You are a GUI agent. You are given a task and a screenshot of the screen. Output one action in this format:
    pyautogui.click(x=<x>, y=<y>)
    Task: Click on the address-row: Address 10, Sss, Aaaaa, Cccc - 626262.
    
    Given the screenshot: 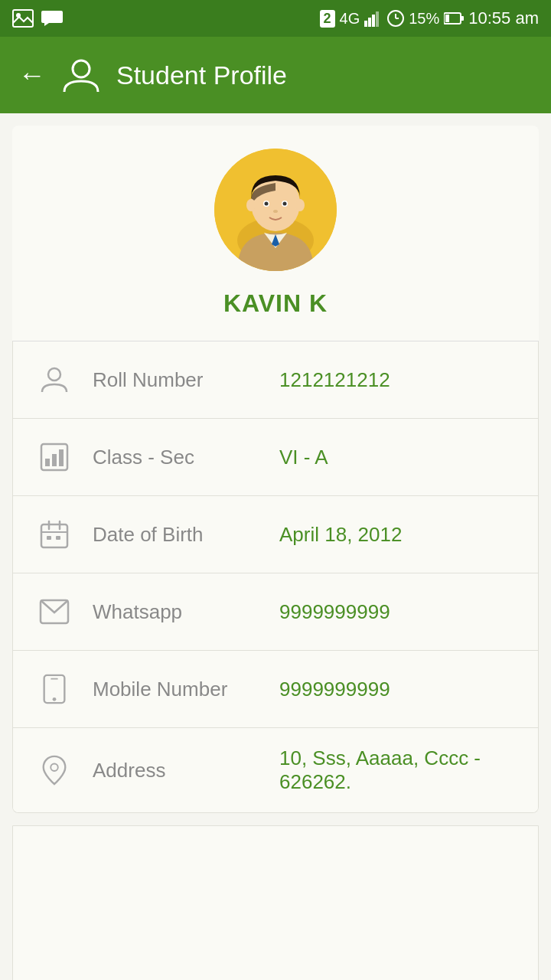 What is the action you would take?
    pyautogui.click(x=276, y=770)
    